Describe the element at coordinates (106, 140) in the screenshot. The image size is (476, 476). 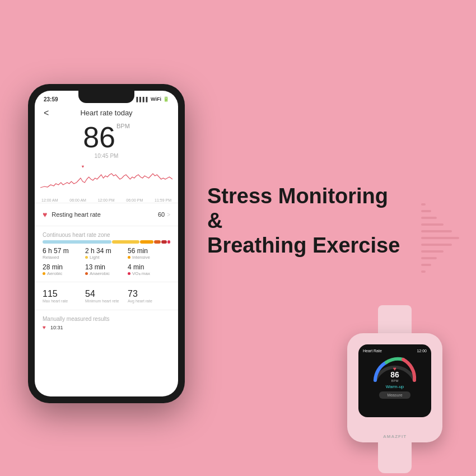
I see `bpm-display: 86BPM 10:45 PM` at that location.